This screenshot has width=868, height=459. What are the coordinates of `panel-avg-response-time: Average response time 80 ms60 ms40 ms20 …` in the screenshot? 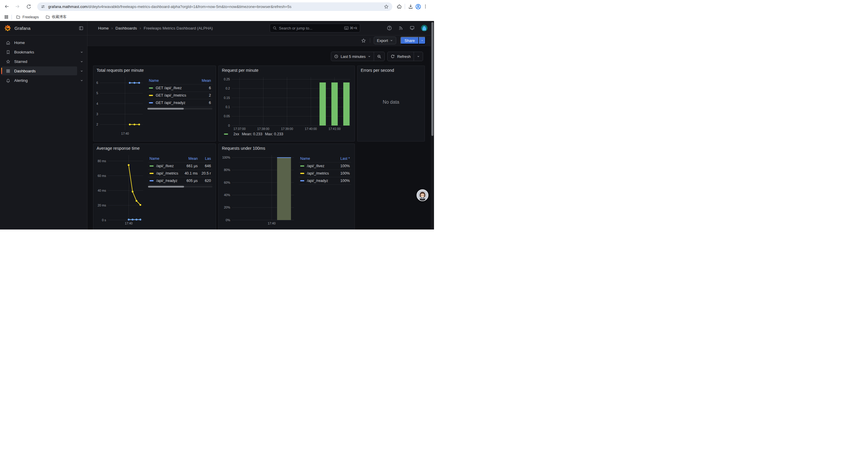 It's located at (154, 187).